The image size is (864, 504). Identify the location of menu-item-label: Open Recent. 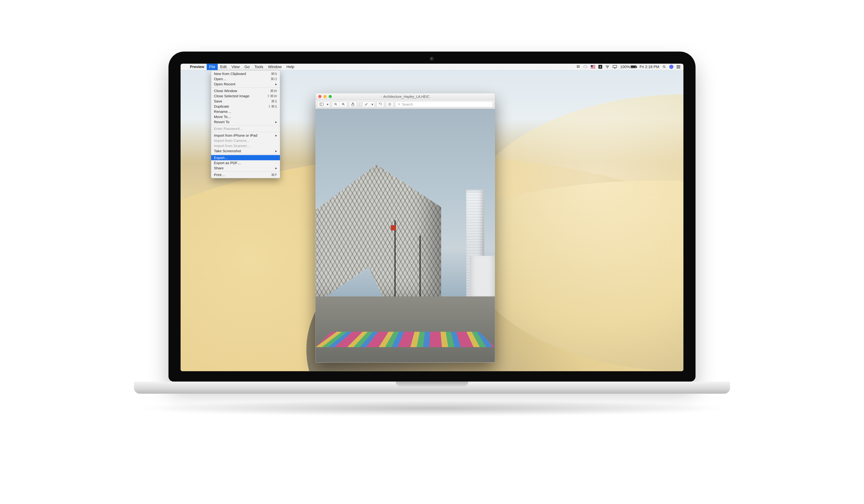
(245, 84).